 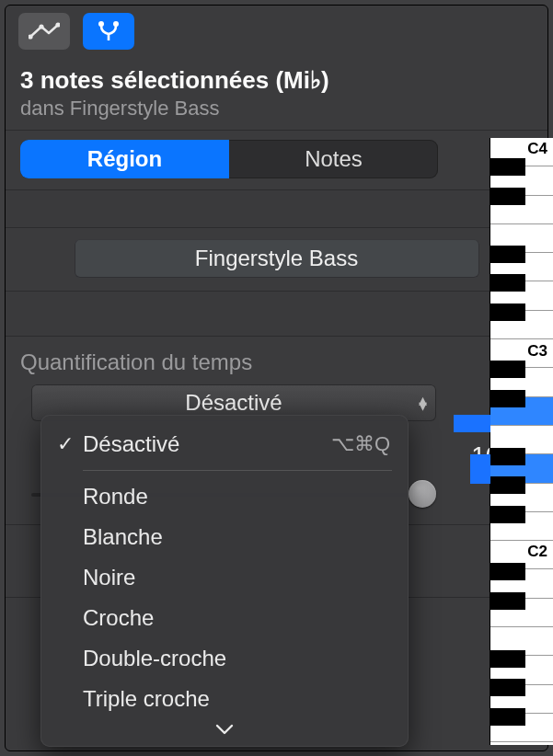 I want to click on octave-label-c3: C3, so click(x=537, y=351).